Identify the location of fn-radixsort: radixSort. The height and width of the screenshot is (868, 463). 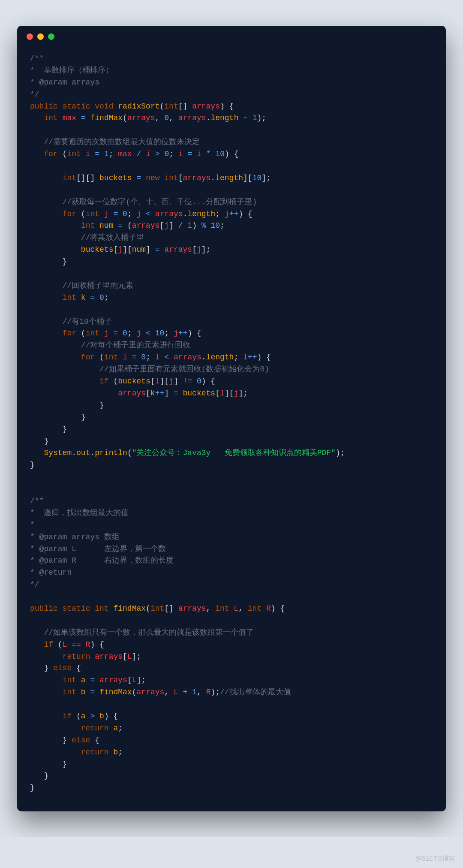
(139, 106).